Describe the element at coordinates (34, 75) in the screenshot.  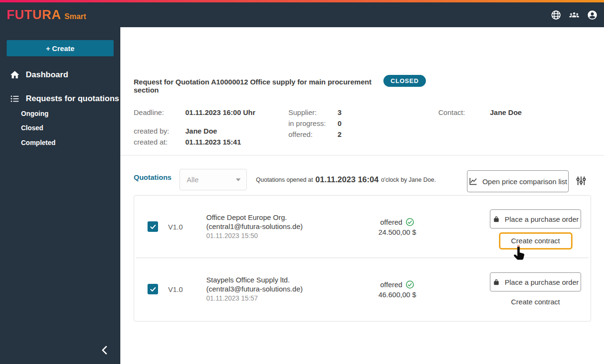
I see `sidebar-item-dashboard: Dashboard` at that location.